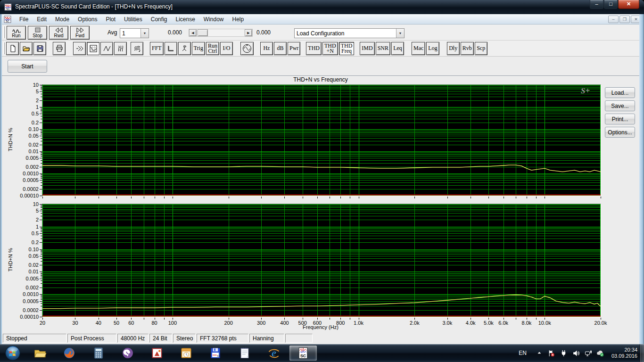 Image resolution: width=644 pixels, height=362 pixels. What do you see at coordinates (367, 49) in the screenshot?
I see `imd-button: IMD` at bounding box center [367, 49].